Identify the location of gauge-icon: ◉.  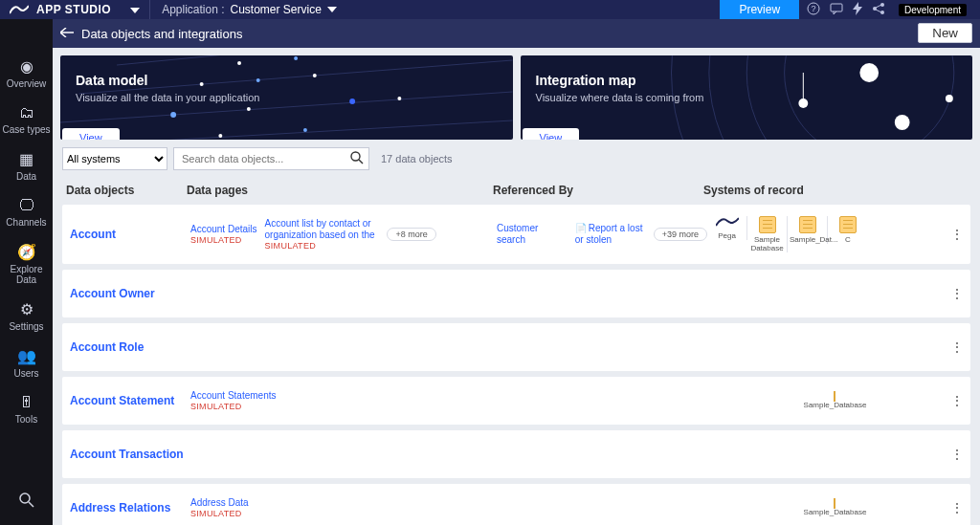
(27, 67).